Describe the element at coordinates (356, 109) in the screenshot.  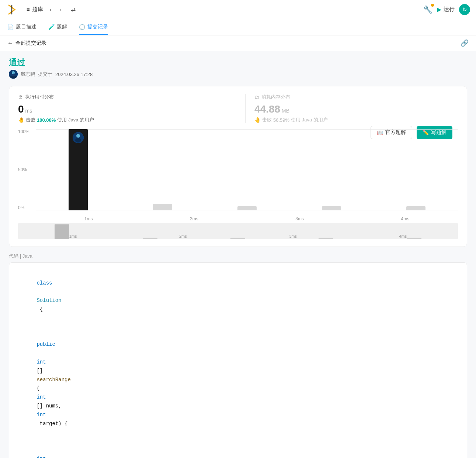
I see `mem-stats-col: 🗂 消耗内存分布 44.88MB 🤚 击败 56.59% 使用 Java 的用户` at that location.